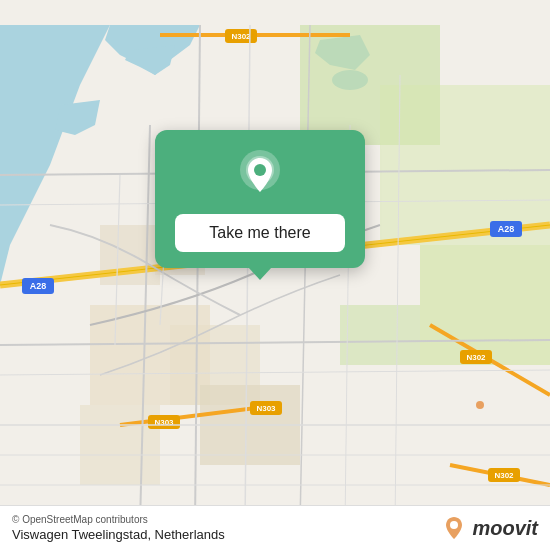 This screenshot has width=550, height=550. What do you see at coordinates (505, 528) in the screenshot?
I see `moovit-text: moovit` at bounding box center [505, 528].